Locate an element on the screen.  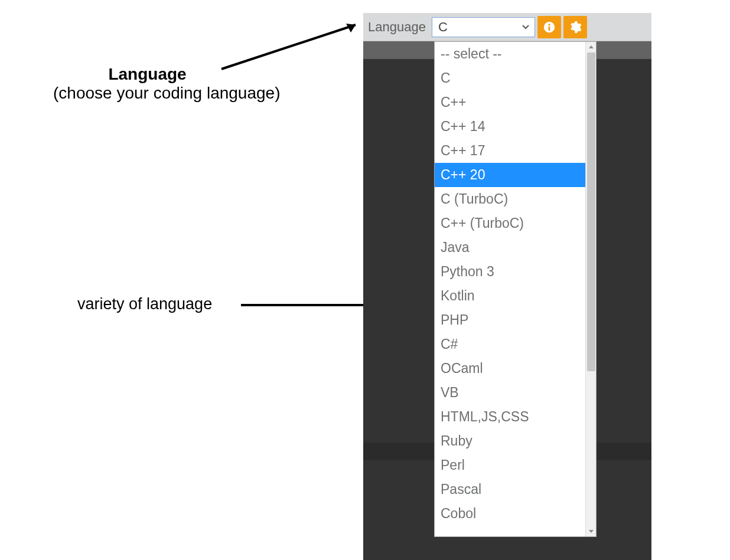
language-option: C (TurboC) is located at coordinates (510, 199).